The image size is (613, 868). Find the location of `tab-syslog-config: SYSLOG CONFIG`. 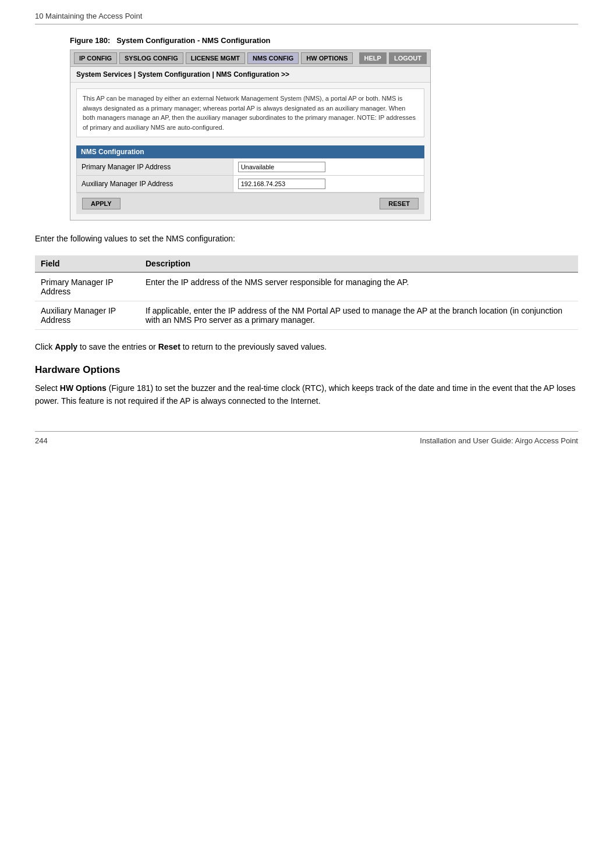

tab-syslog-config: SYSLOG CONFIG is located at coordinates (151, 58).